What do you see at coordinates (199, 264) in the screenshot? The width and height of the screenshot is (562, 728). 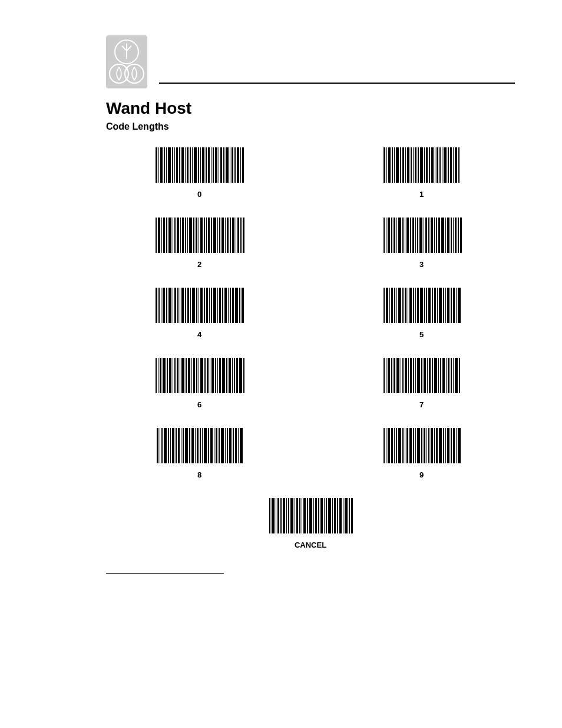 I see `barcode-label-2: 2` at bounding box center [199, 264].